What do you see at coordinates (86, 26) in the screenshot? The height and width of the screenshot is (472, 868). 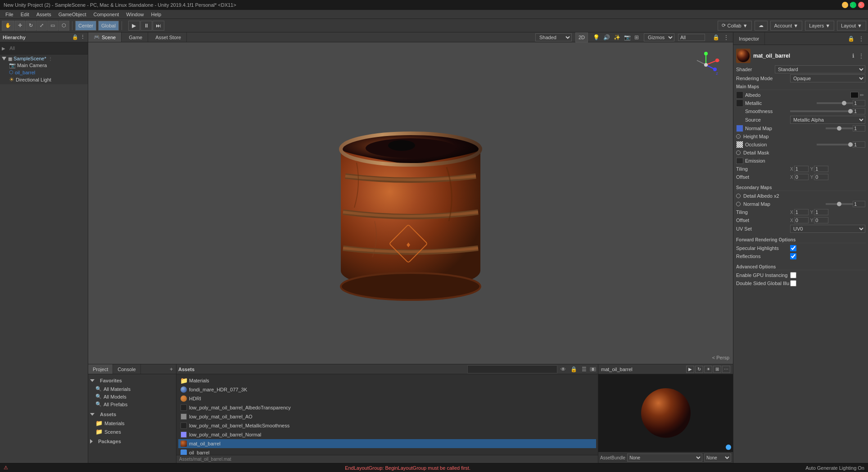 I see `pivot-center-btn: Center` at bounding box center [86, 26].